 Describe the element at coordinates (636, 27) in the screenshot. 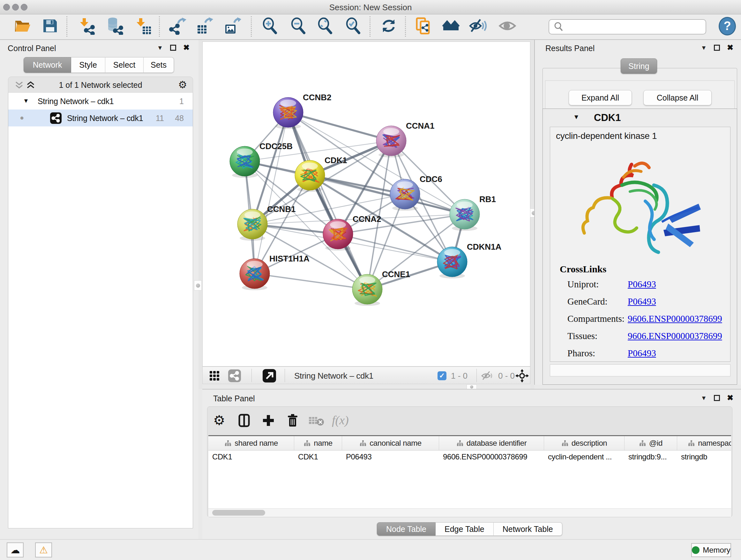

I see `search-input` at that location.